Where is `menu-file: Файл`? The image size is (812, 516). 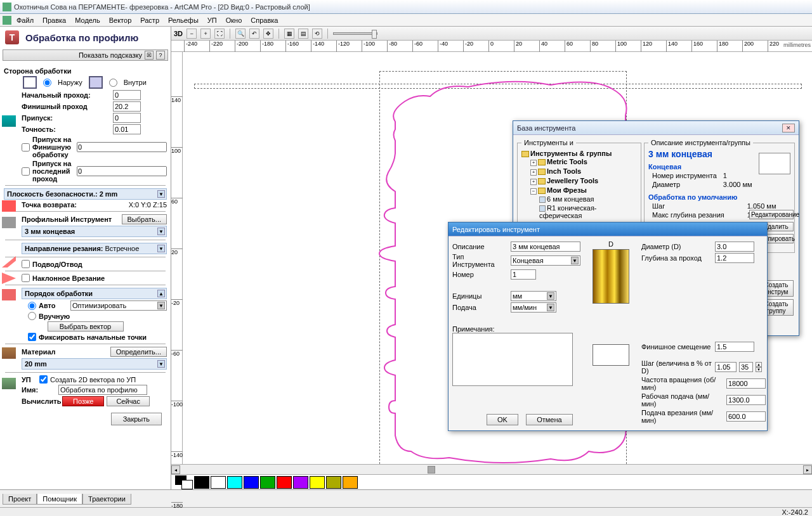
menu-file: Файл is located at coordinates (25, 20).